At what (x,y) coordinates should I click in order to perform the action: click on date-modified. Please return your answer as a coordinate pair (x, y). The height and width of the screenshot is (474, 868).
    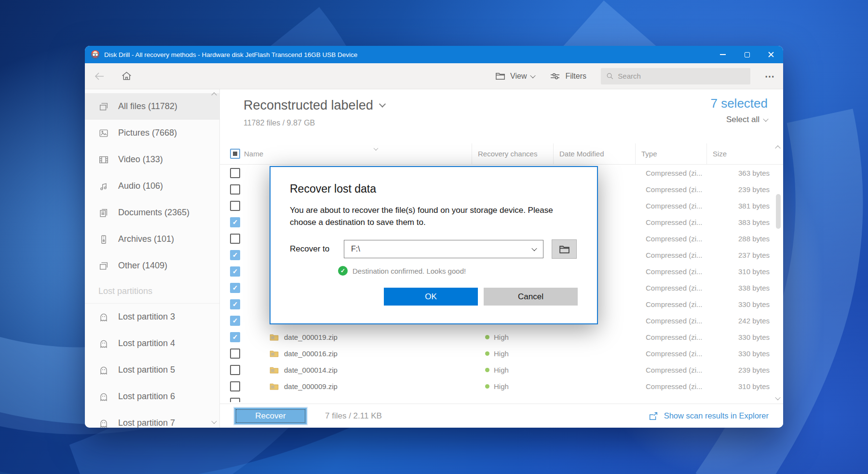
    Looking at the image, I should click on (594, 337).